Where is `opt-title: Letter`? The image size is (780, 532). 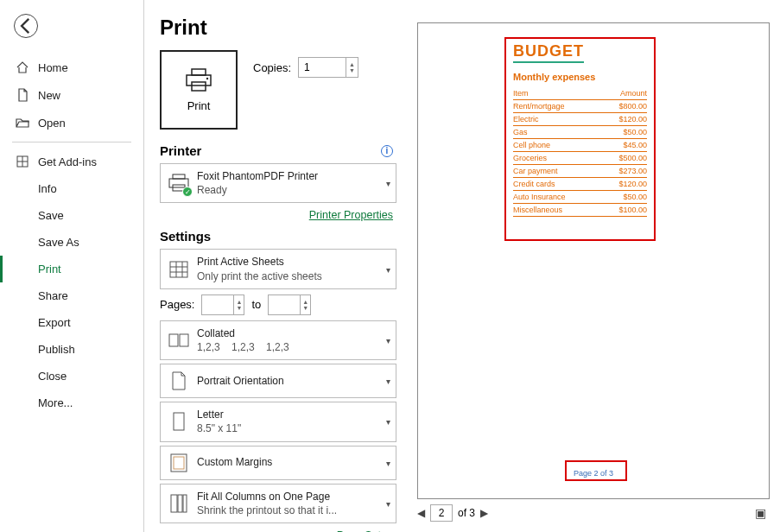
opt-title: Letter is located at coordinates (219, 415).